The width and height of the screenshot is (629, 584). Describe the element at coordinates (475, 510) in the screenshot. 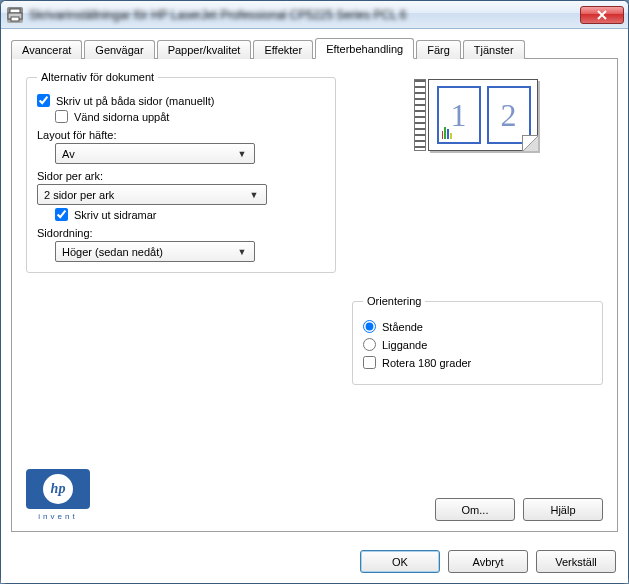

I see `about-button: Om...` at that location.